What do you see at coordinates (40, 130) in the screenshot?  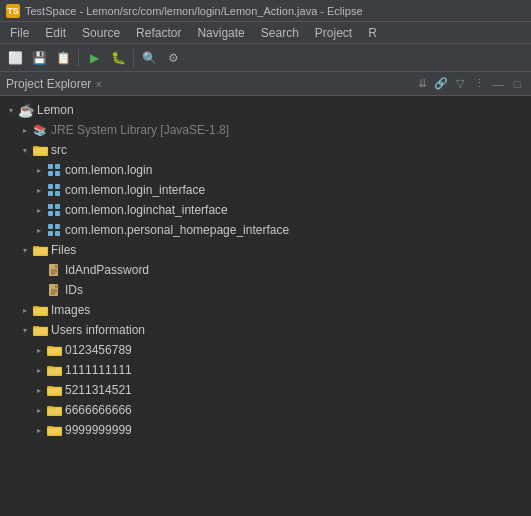 I see `tree-icon-jre: 📚` at bounding box center [40, 130].